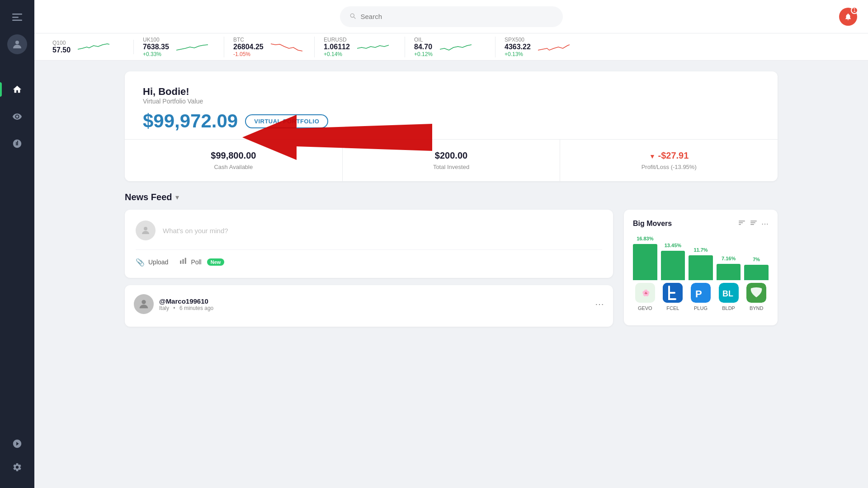 The width and height of the screenshot is (868, 488). Describe the element at coordinates (369, 304) in the screenshot. I see `post-header: @Marco199610 Italy • 6 minutes ago ⋯` at that location.